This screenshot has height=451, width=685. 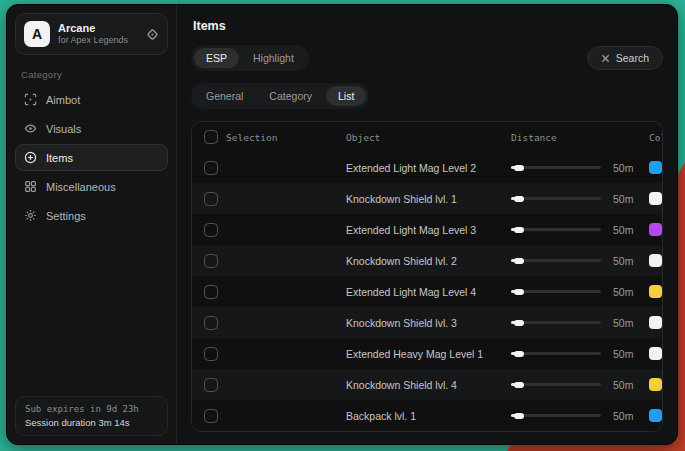 I want to click on sidebar-nav: Aimbot Visuals Items, so click(x=92, y=158).